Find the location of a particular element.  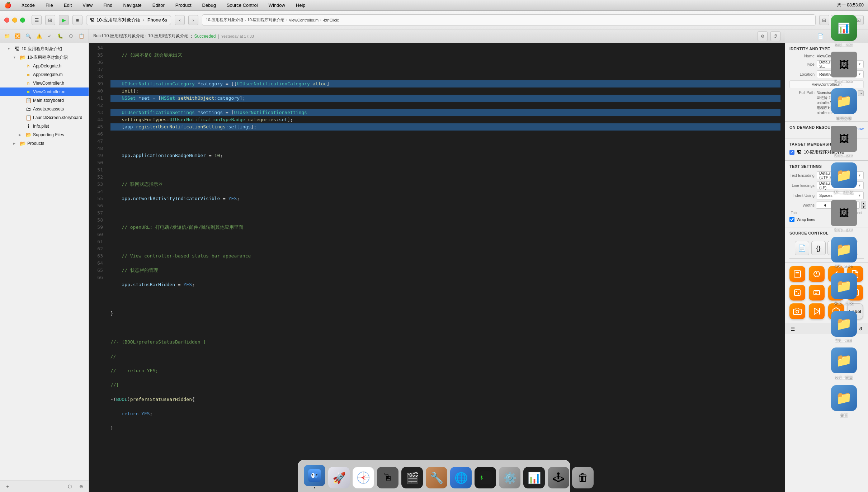

desktop-icon-desktop: 📁 桌面 is located at coordinates (844, 402).